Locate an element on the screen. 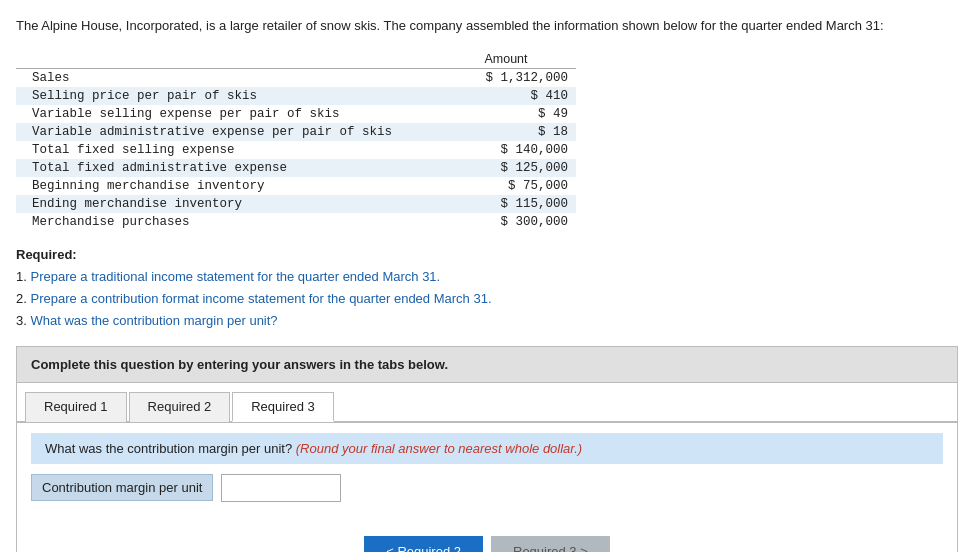 This screenshot has height=552, width=974. required-item: 1. Prepare a traditional income statemen… is located at coordinates (487, 277).